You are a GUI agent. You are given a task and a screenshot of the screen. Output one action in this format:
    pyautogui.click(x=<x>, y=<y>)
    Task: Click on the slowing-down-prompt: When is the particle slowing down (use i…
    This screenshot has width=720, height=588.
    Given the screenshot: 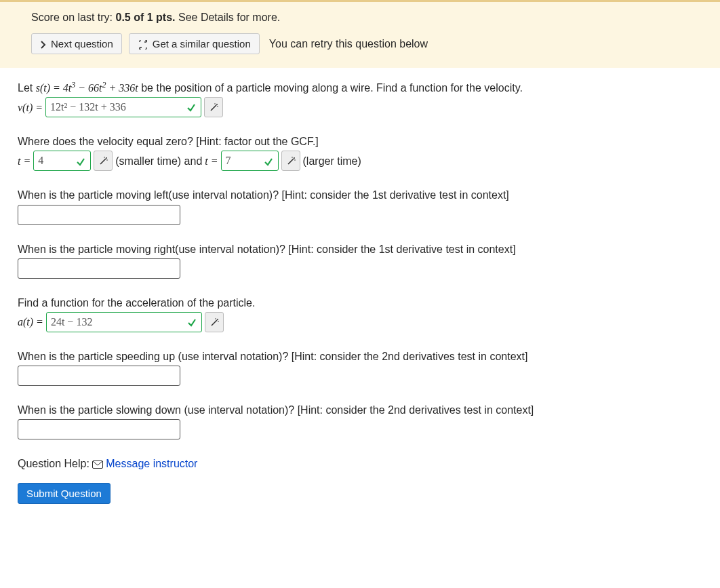 What is the action you would take?
    pyautogui.click(x=360, y=410)
    